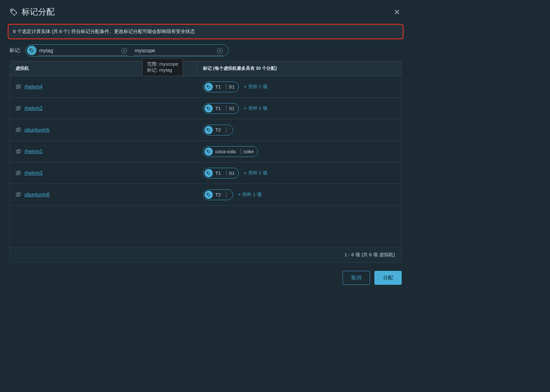 The width and height of the screenshot is (550, 392). Describe the element at coordinates (206, 173) in the screenshot. I see `table-row: rhelvm3 T1 S1 + 另外 1 项` at that location.